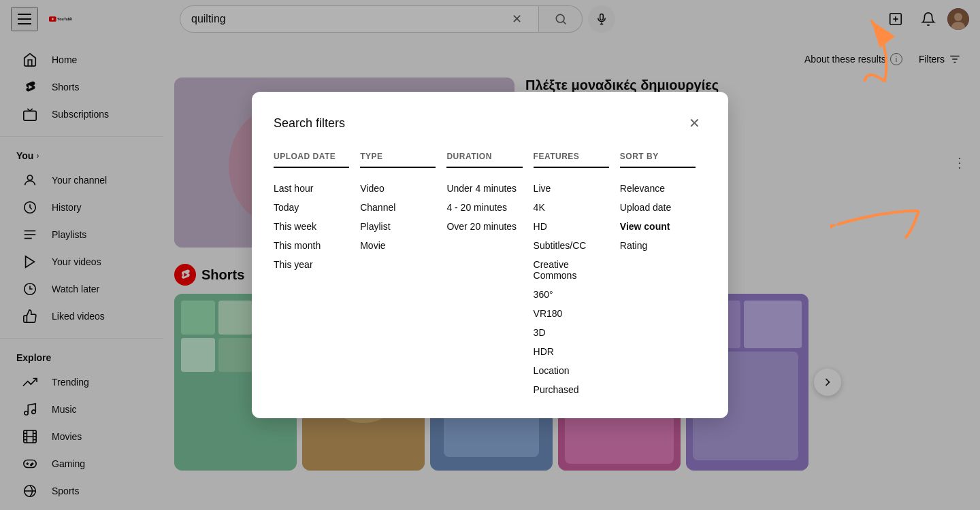 The height and width of the screenshot is (510, 980). What do you see at coordinates (572, 371) in the screenshot?
I see `filter-option-location: Location` at bounding box center [572, 371].